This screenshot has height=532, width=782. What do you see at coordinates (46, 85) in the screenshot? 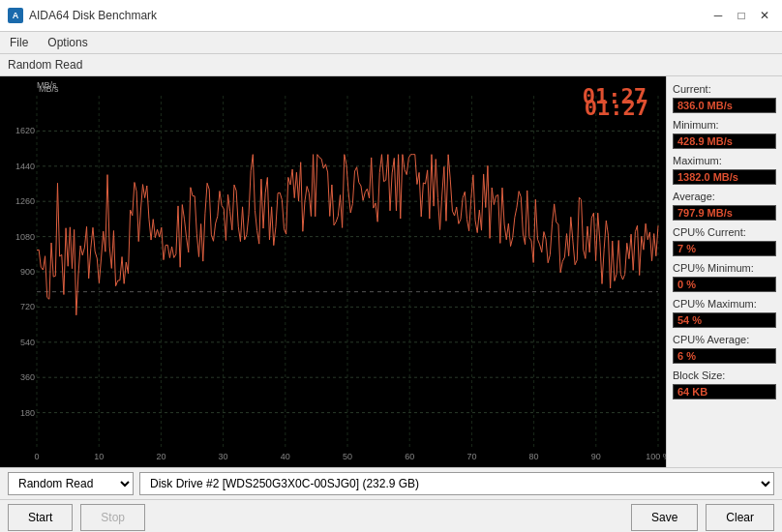
I see `unit-label: MB/s` at bounding box center [46, 85].